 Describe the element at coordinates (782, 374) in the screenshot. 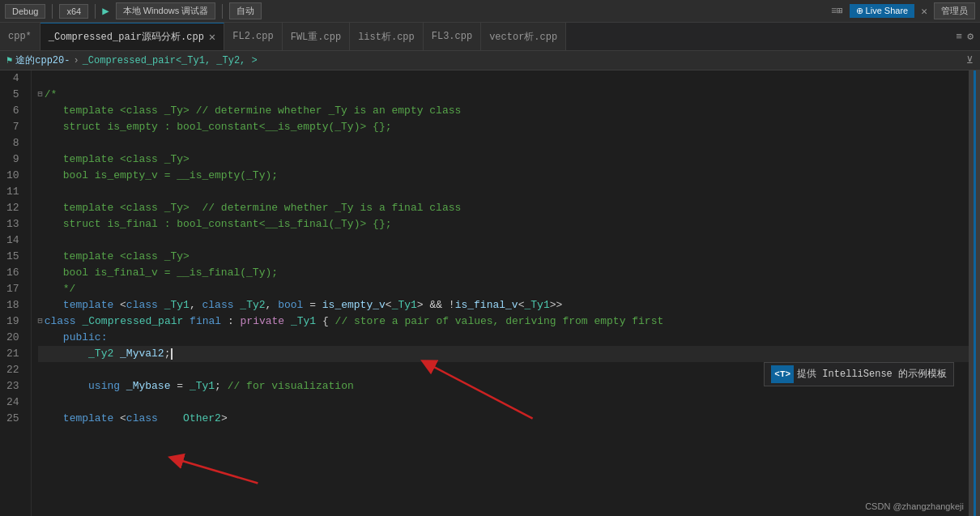

I see `intellisense-tag: <T>` at that location.